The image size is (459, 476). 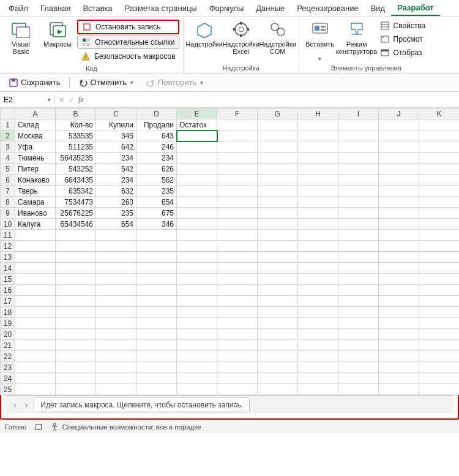 I want to click on cell-J24, so click(x=399, y=379).